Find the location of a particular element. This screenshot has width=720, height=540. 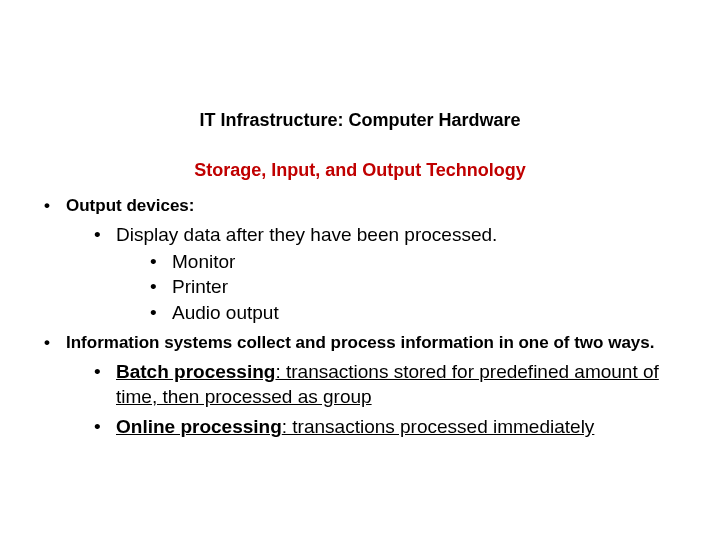

slide-title: IT Infrastructure: Computer Hardware is located at coordinates (360, 120).